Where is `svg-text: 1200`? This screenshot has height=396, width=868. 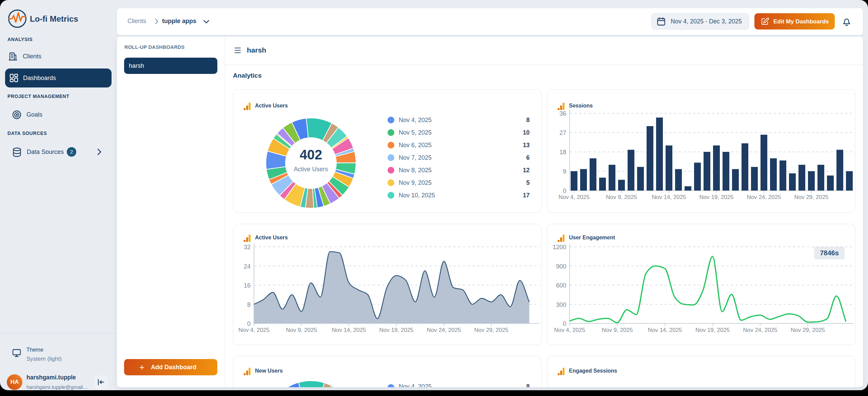
svg-text: 1200 is located at coordinates (559, 247).